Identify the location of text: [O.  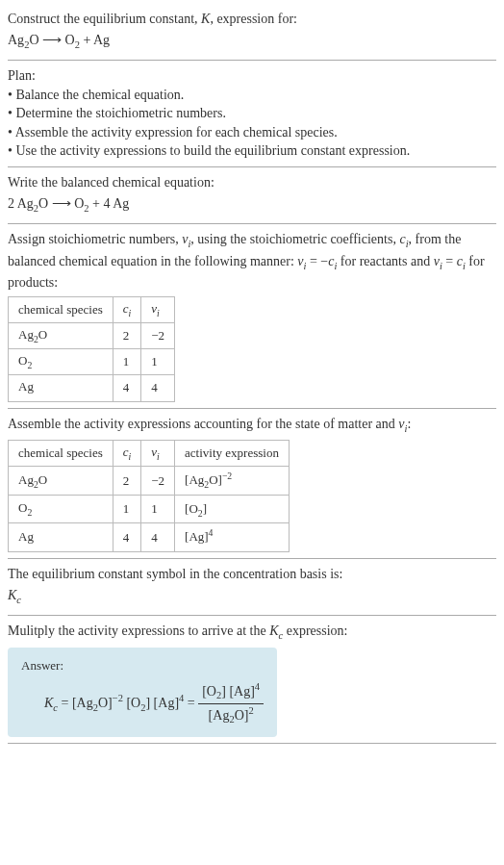
(191, 508).